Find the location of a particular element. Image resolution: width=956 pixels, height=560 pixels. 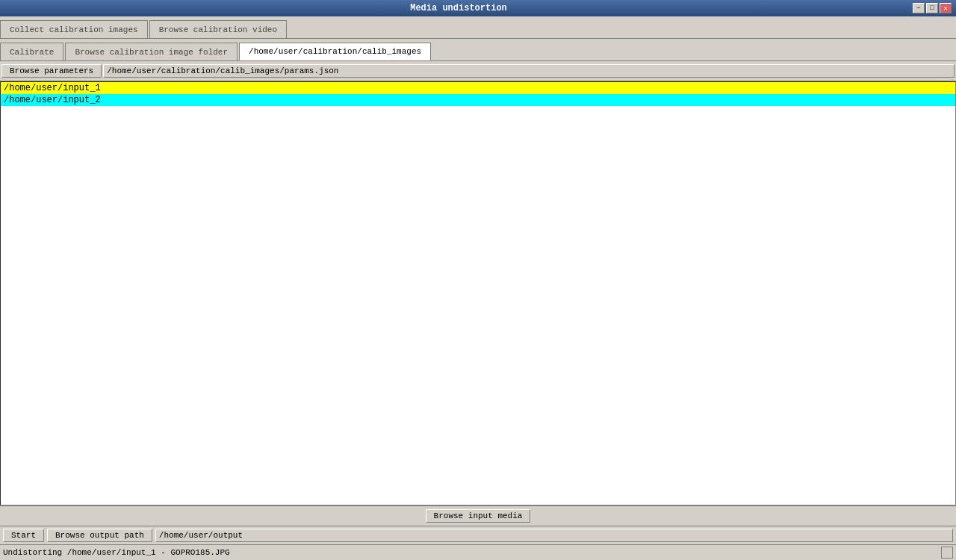

browse-output-path-button: Browse output path is located at coordinates (100, 535).